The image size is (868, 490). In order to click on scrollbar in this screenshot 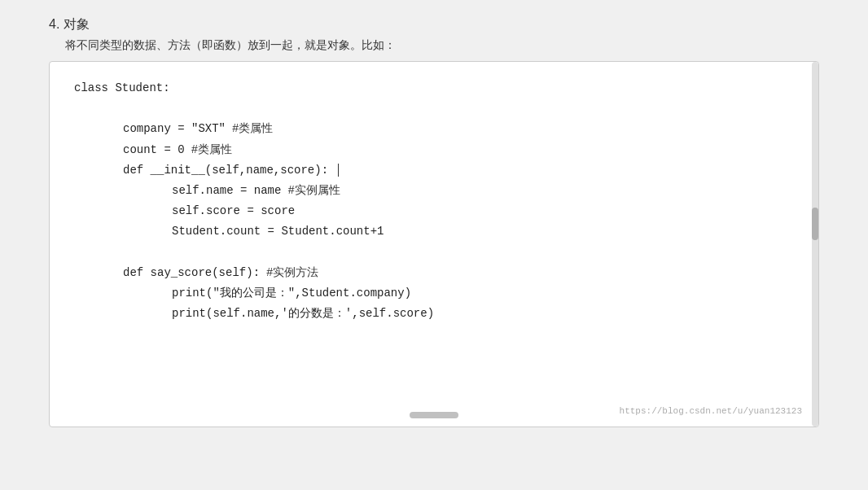, I will do `click(815, 244)`.